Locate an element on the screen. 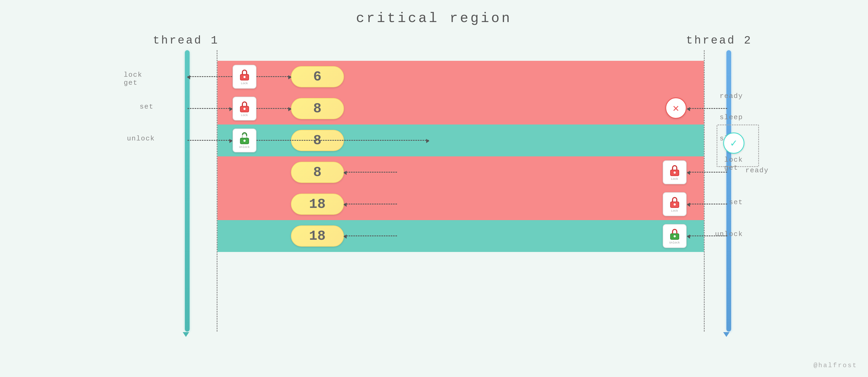  lock-icon-4: Lock is located at coordinates (675, 172).